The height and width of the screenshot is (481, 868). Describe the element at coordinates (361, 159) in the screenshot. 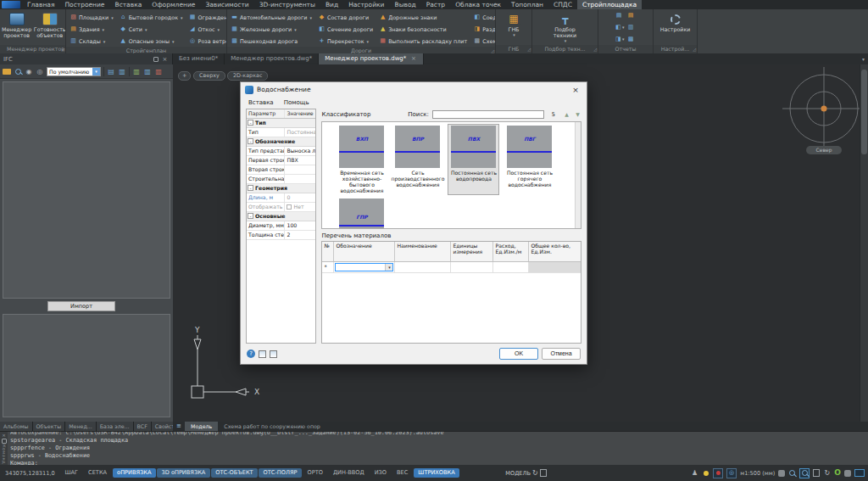

I see `classifier-card-vhp: ВХП Временная сеть хозяйственно-бытового…` at that location.